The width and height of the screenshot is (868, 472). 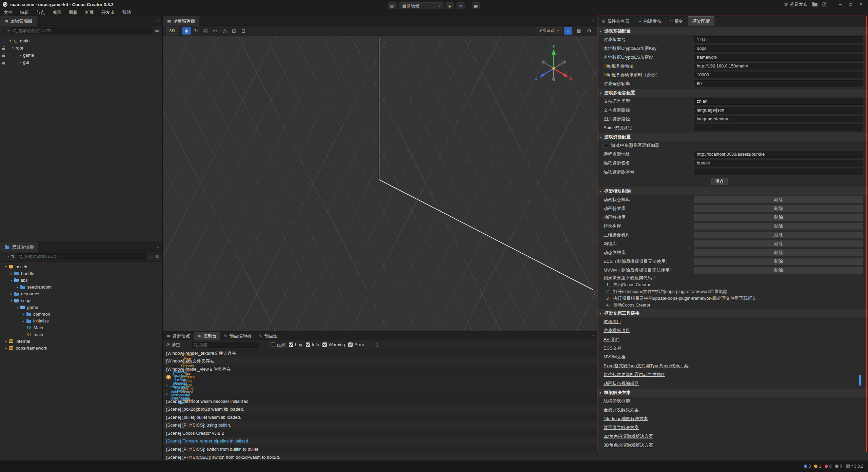 I want to click on solution-link: 全栈开发解决方案, so click(x=733, y=410).